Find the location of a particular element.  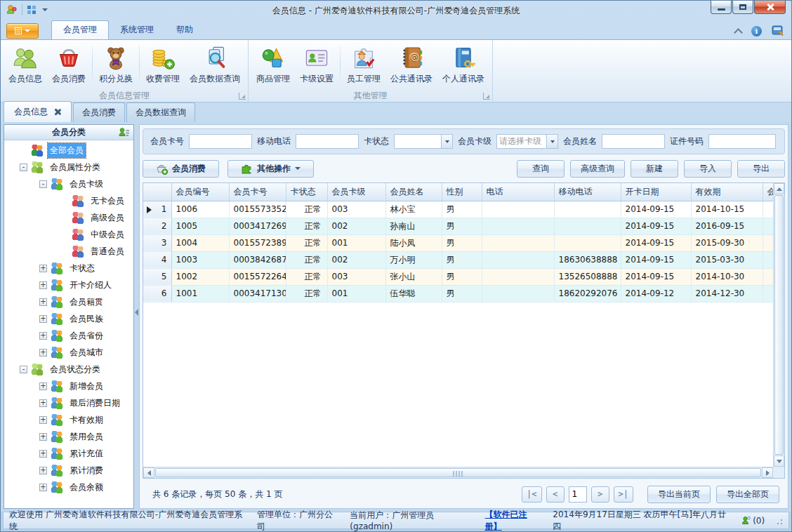

tree-item: 会员民族 is located at coordinates (69, 319).